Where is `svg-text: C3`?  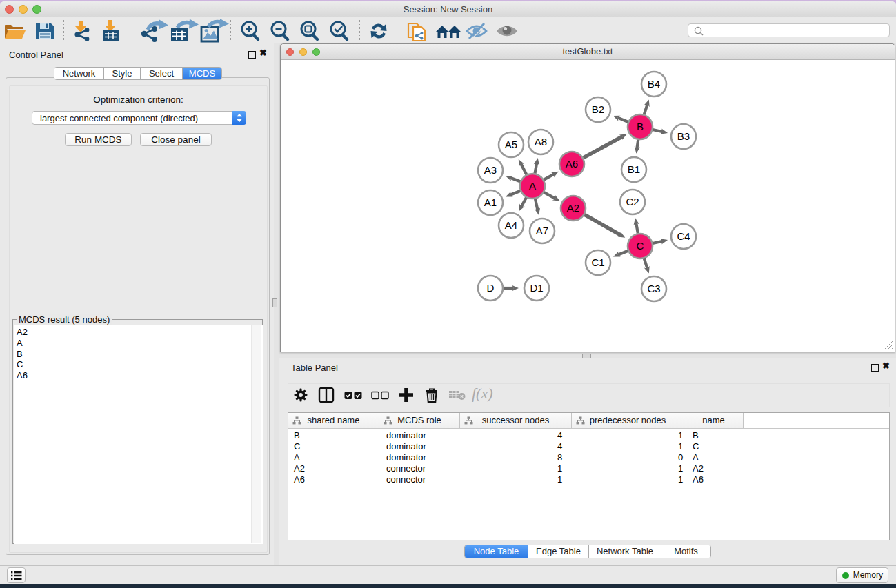 svg-text: C3 is located at coordinates (654, 288).